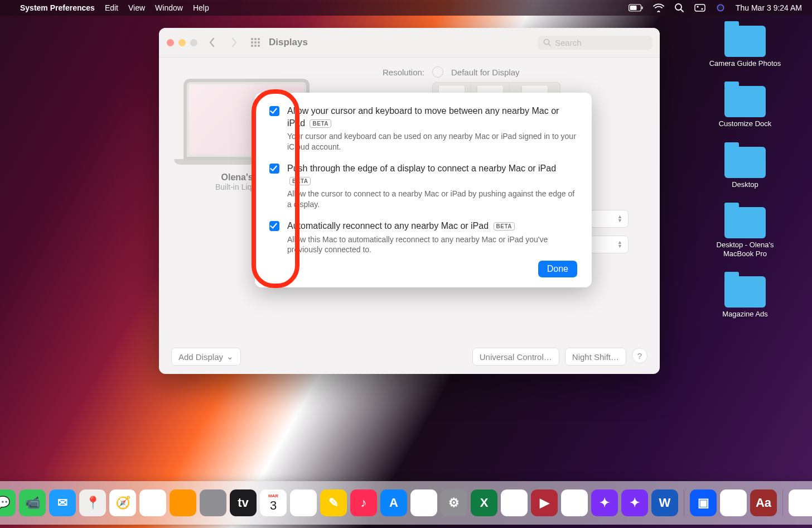 The width and height of the screenshot is (812, 528). I want to click on dock-maps: 📍, so click(93, 503).